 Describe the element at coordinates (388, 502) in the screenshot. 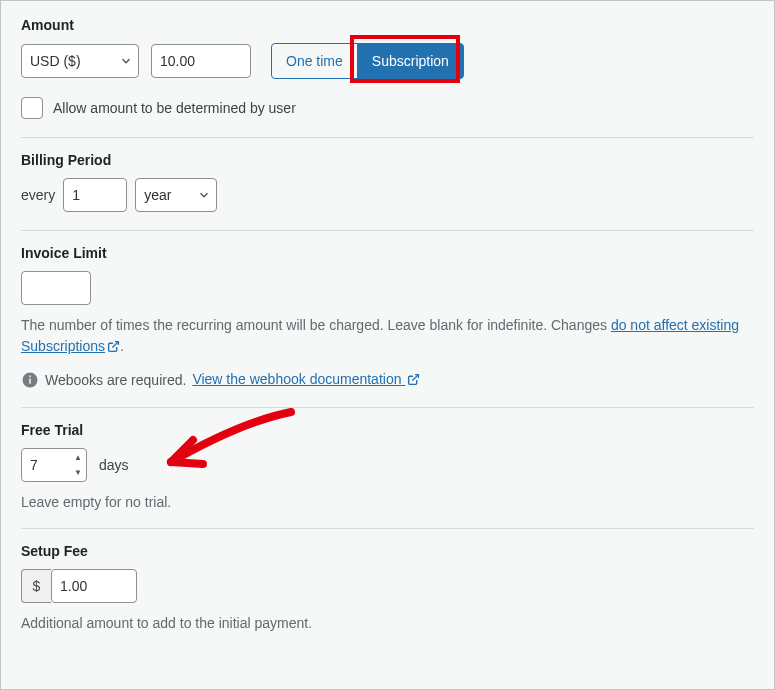

I see `trial-helper: Leave empty for no trial.` at that location.